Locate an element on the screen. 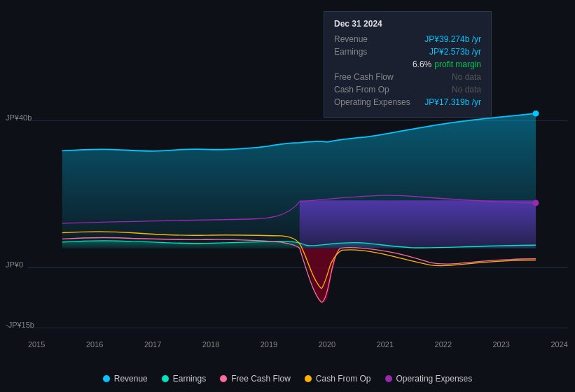 The height and width of the screenshot is (392, 575). opex-area-bg is located at coordinates (417, 224).